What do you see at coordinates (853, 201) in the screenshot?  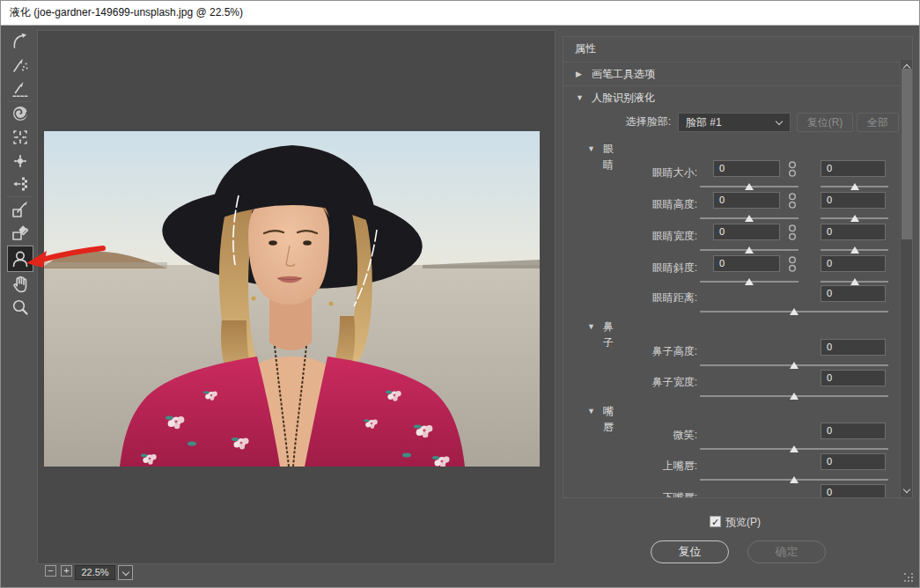 I see `eye-height-right-input: 0` at bounding box center [853, 201].